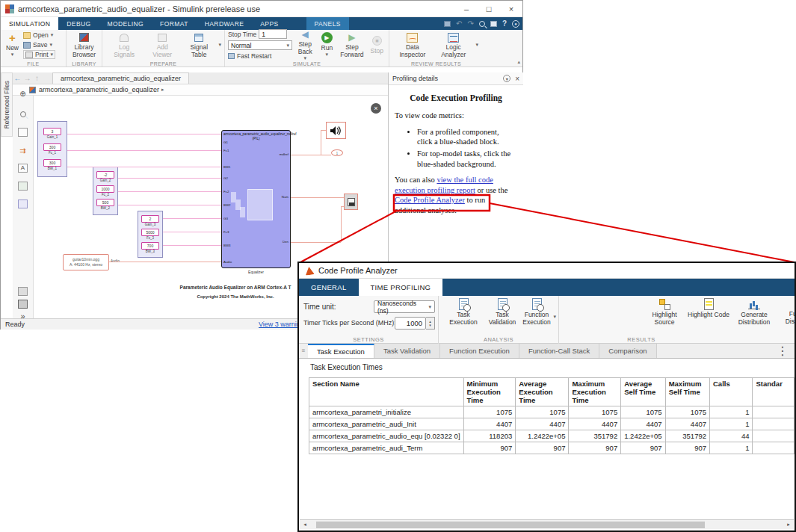 The width and height of the screenshot is (796, 532). Describe the element at coordinates (788, 316) in the screenshot. I see `function-distribution-button: Function Distribution` at that location.